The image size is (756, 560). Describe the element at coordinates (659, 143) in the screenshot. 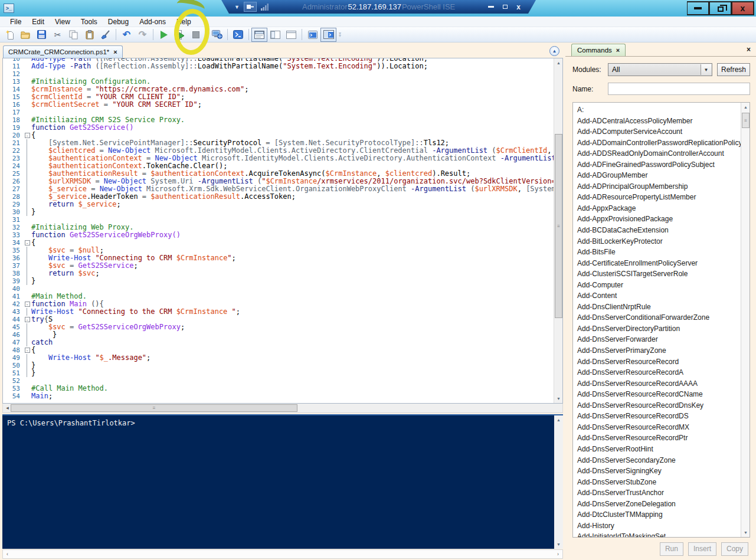

I see `command-list-item: Add-ADDomainControllerPasswordReplicatio…` at that location.